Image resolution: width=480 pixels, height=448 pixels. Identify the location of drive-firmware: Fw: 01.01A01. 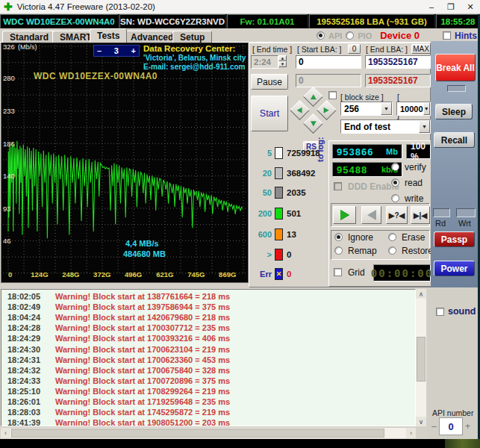
(267, 21).